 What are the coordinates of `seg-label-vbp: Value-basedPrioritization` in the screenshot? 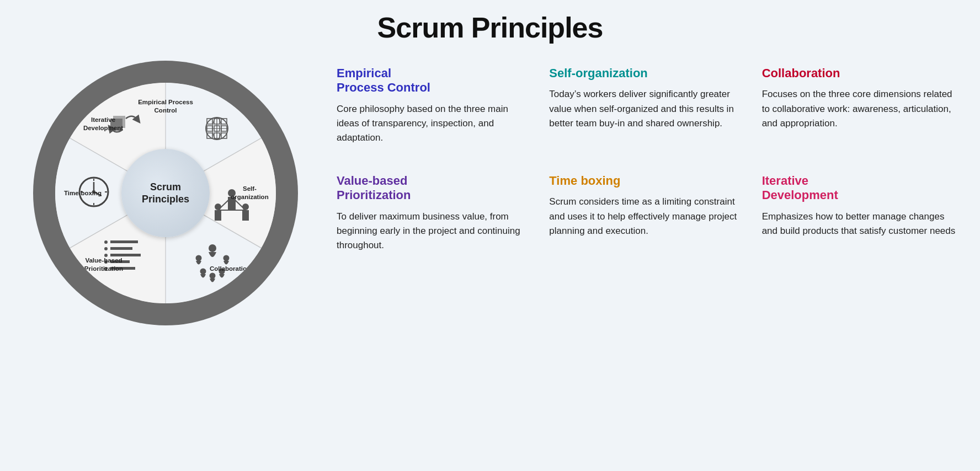 It's located at (104, 265).